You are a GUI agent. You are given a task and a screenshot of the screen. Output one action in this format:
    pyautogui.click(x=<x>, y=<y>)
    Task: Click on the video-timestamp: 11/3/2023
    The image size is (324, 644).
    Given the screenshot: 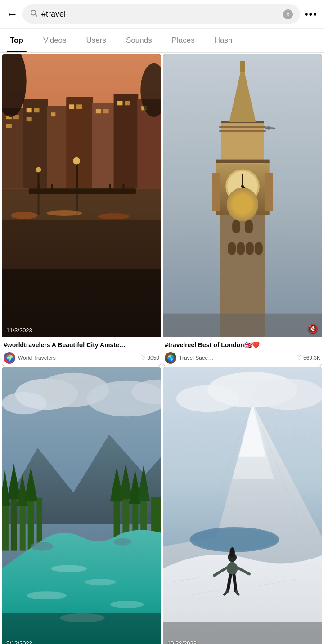 What is the action you would take?
    pyautogui.click(x=19, y=330)
    